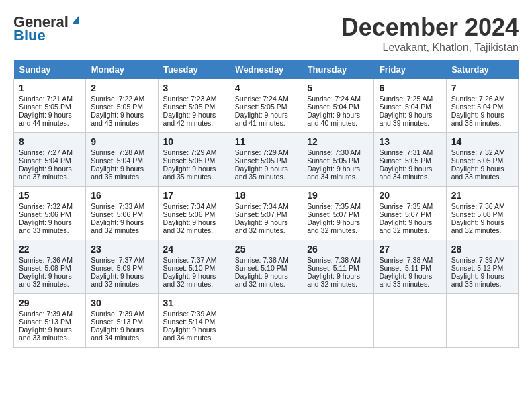 This screenshot has height=411, width=532. I want to click on day-number: 27, so click(410, 249).